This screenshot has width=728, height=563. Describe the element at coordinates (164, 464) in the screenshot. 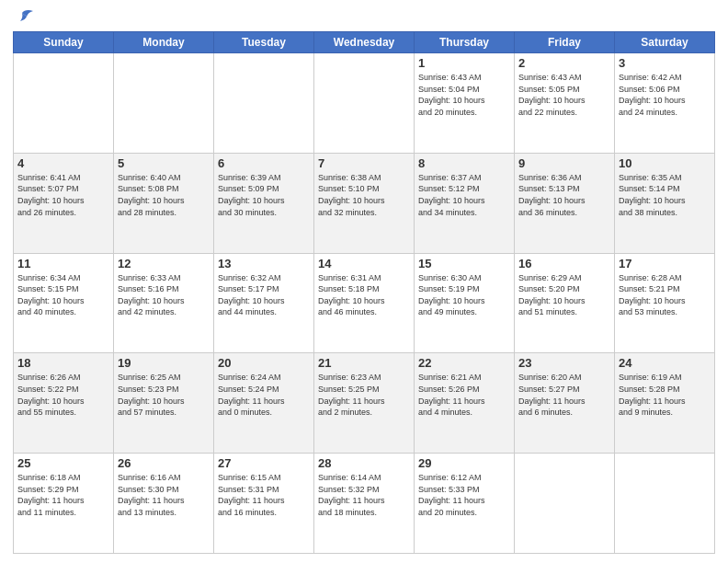

I see `date-number: 26` at that location.